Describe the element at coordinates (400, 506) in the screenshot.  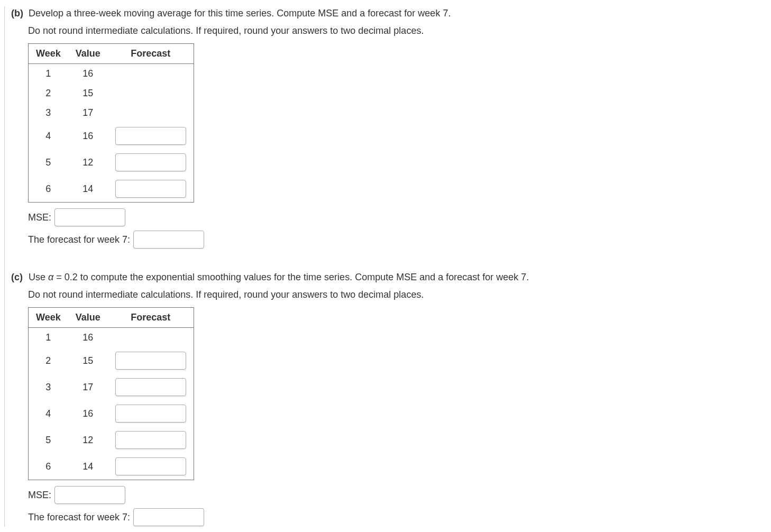
I see `part-c-followups: MSE: The forecast for week 7:` at that location.